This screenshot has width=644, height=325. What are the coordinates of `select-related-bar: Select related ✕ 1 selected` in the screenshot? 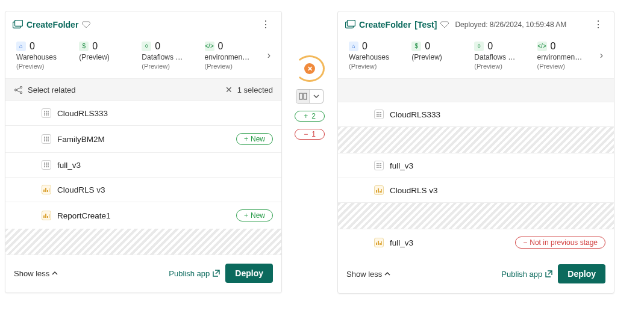 It's located at (143, 90).